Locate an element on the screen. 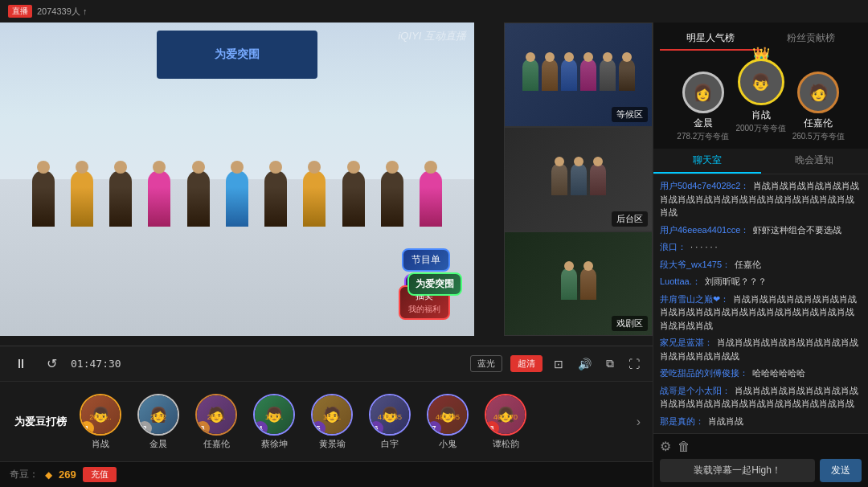 This screenshot has height=487, width=868. artist-name-5: 黄景瑜 is located at coordinates (333, 444).